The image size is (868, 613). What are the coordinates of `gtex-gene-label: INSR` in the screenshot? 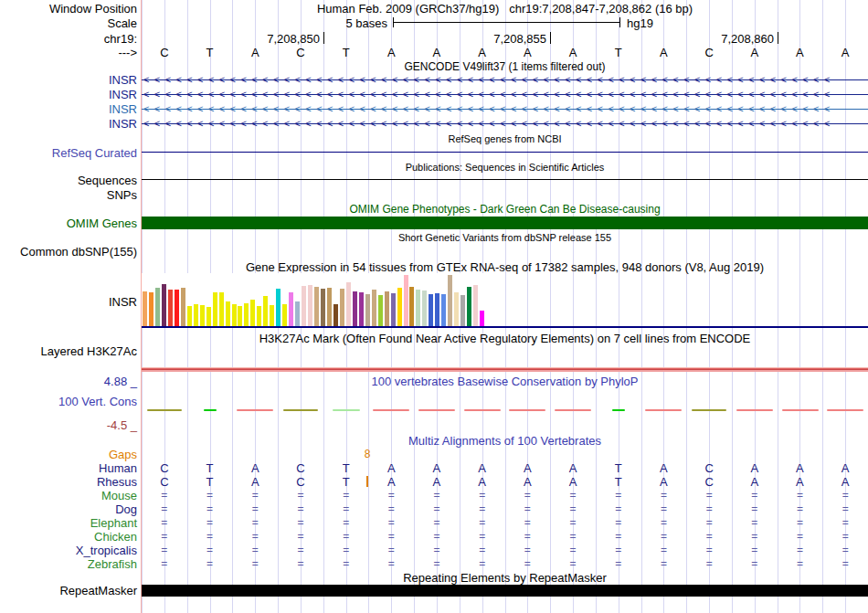 It's located at (122, 301).